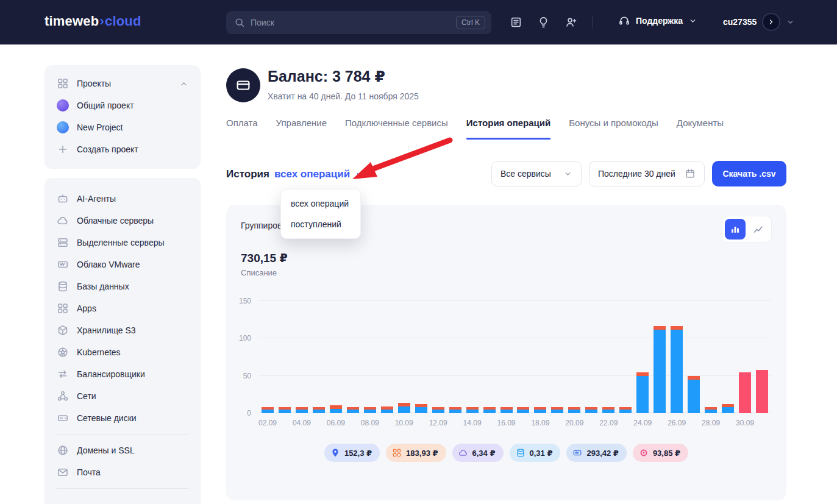 The image size is (837, 504). Describe the element at coordinates (521, 453) in the screenshot. I see `database-icon` at that location.